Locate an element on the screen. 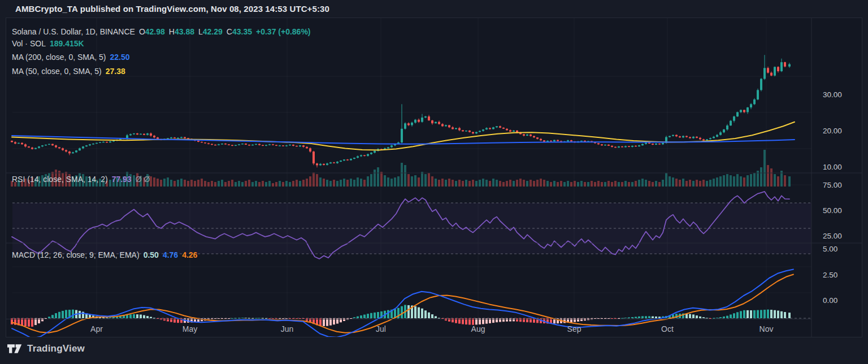 The width and height of the screenshot is (868, 364). tradingview-logo-icon is located at coordinates (15, 349).